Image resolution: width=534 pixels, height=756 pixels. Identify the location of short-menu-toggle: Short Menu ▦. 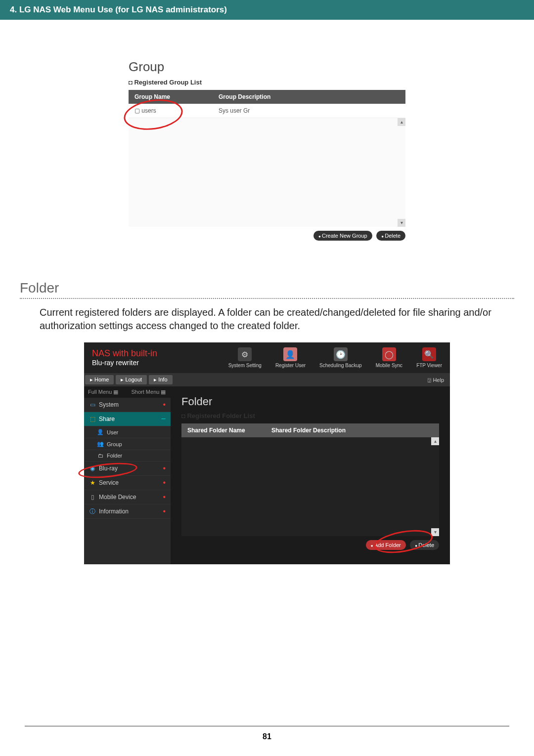
(149, 392).